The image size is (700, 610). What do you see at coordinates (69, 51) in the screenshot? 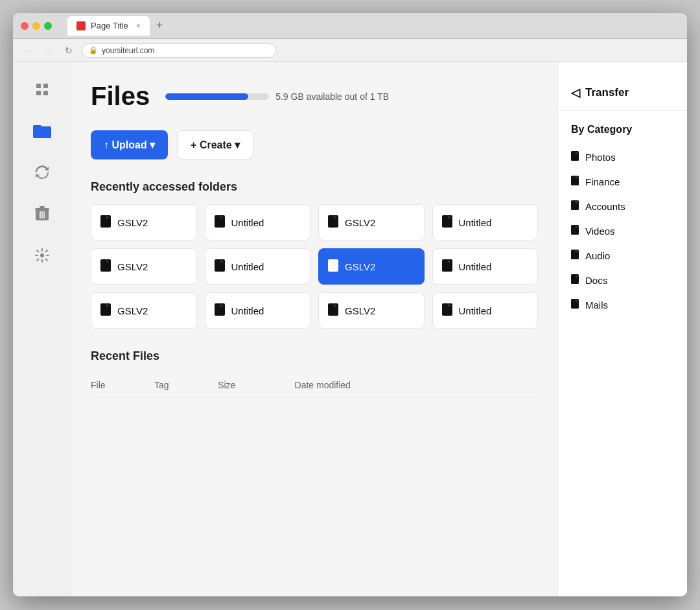
I see `refresh-button: ↻` at bounding box center [69, 51].